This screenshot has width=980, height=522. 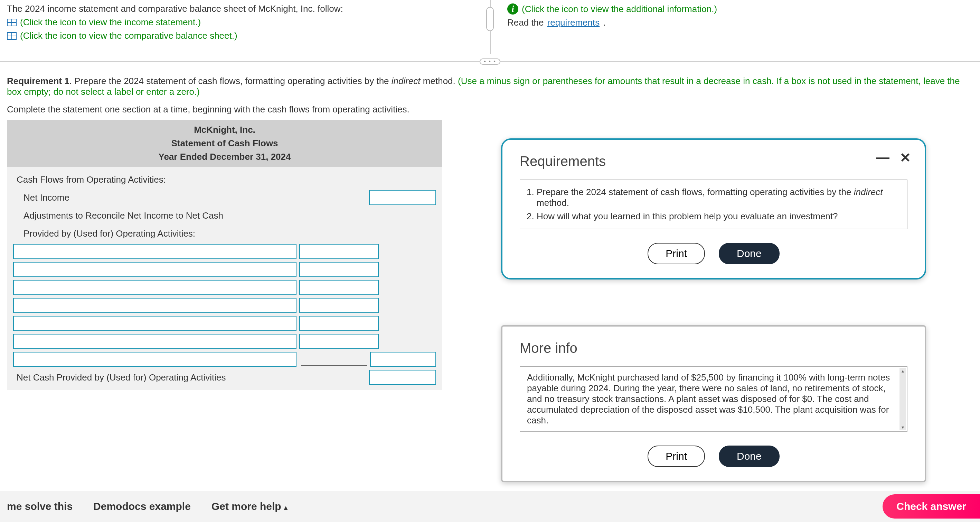 What do you see at coordinates (490, 62) in the screenshot?
I see `expand-pill: • • •` at bounding box center [490, 62].